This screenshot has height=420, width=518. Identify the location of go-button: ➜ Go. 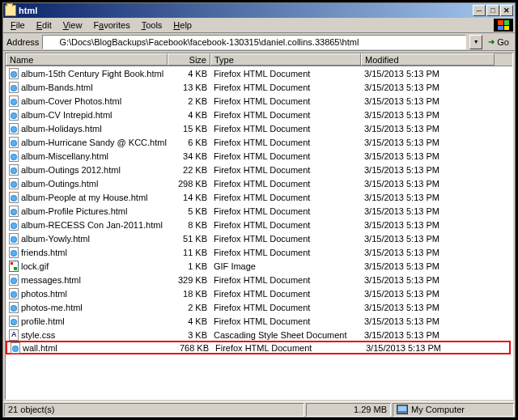
(499, 42).